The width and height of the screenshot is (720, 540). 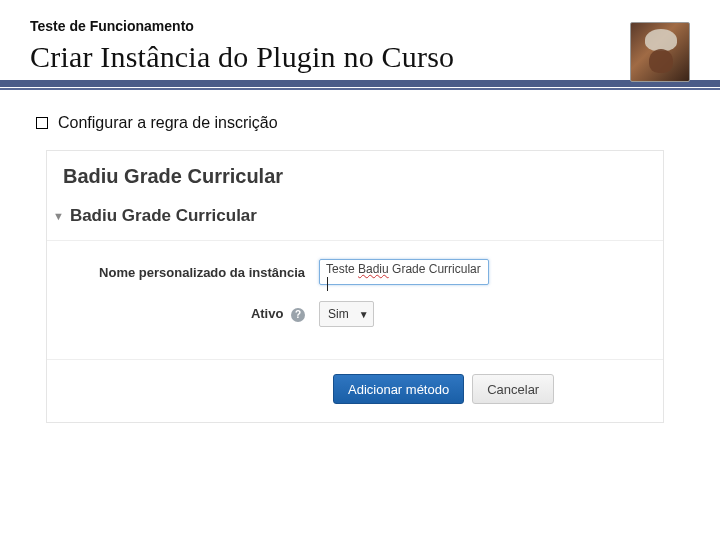 I want to click on square-bullet-icon, so click(x=42, y=123).